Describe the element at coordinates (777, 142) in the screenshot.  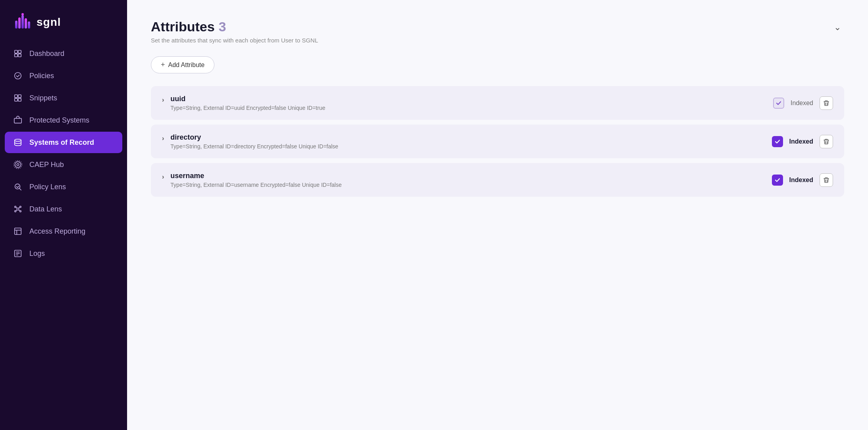
I see `check-icon-directory` at that location.